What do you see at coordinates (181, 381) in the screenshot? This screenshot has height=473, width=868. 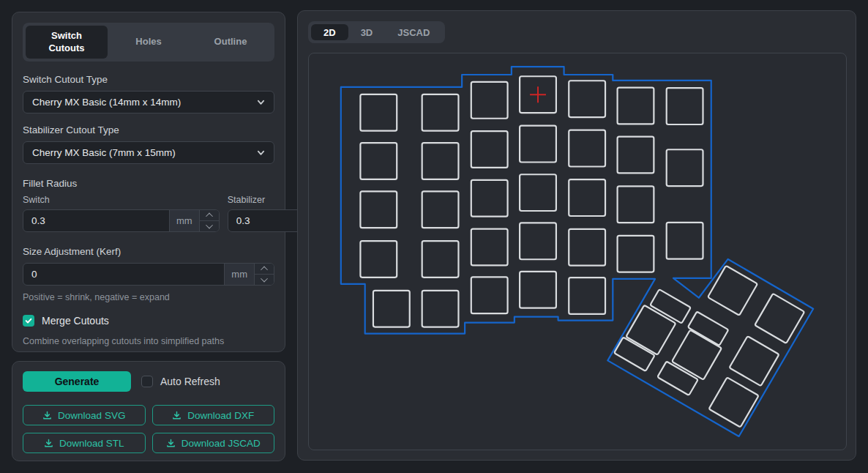 I see `auto-refresh-row: Auto Refresh` at bounding box center [181, 381].